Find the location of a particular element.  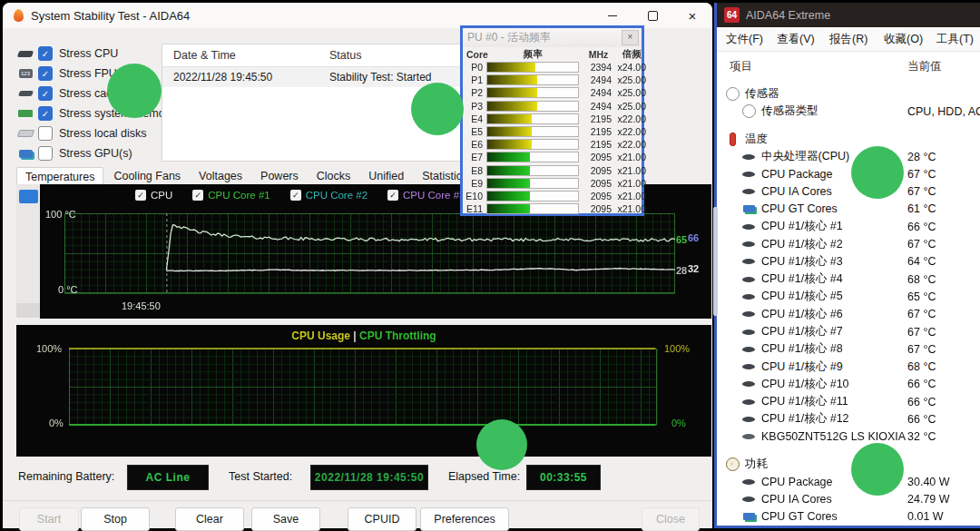

sensor-row: CPU GT Cores0.01 W is located at coordinates (848, 517).